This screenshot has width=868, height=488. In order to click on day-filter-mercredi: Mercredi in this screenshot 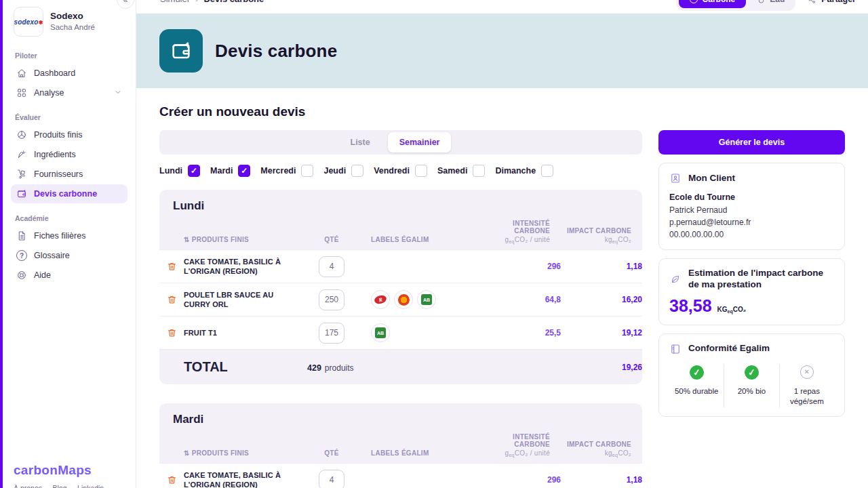, I will do `click(287, 171)`.